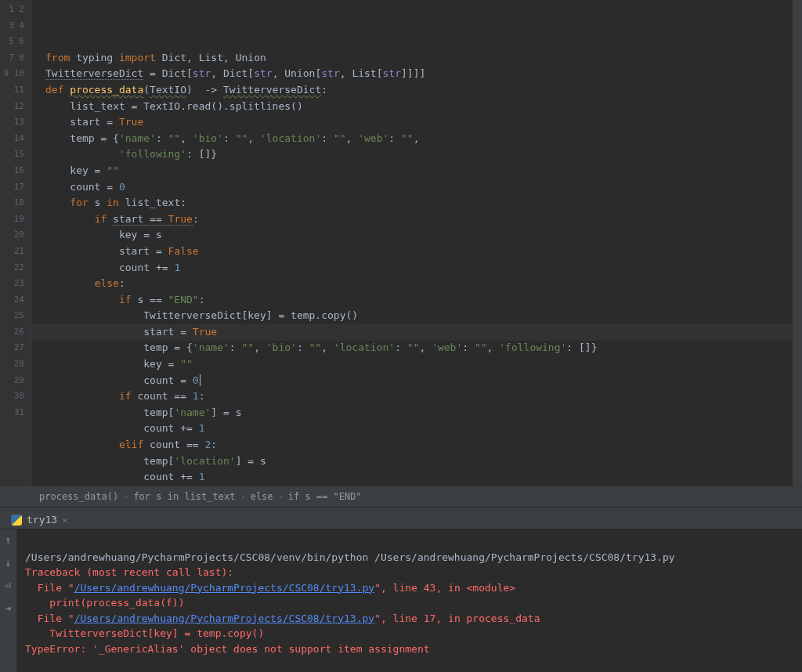 The height and width of the screenshot is (672, 802). I want to click on code-line: list_text = TextIO.read().splitlines(), so click(419, 107).